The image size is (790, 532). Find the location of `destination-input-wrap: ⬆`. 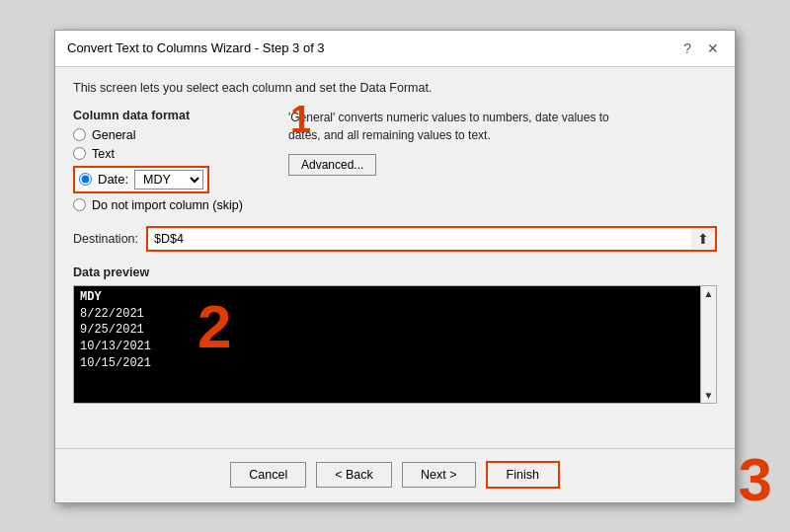

destination-input-wrap: ⬆ is located at coordinates (432, 239).